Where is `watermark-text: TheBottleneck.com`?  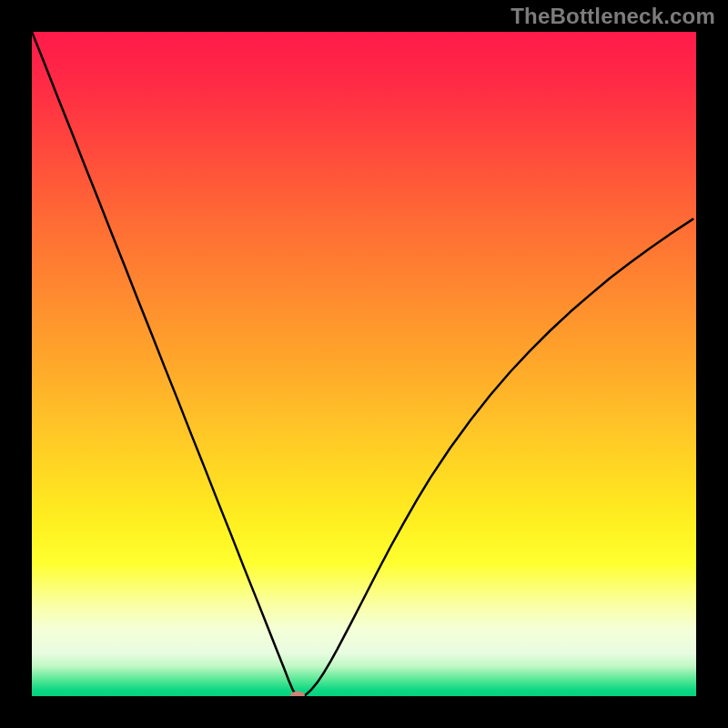
watermark-text: TheBottleneck.com is located at coordinates (613, 16).